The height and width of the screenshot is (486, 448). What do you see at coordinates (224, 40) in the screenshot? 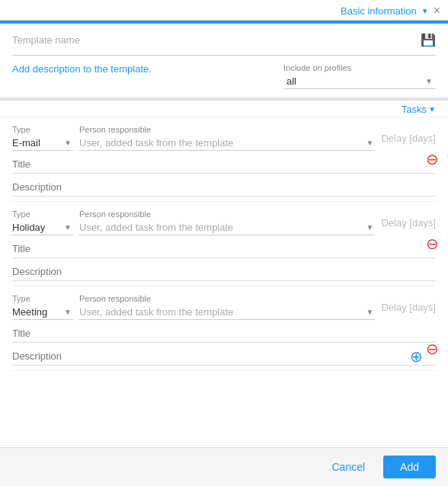
I see `template-name-row: Template name 💾` at bounding box center [224, 40].